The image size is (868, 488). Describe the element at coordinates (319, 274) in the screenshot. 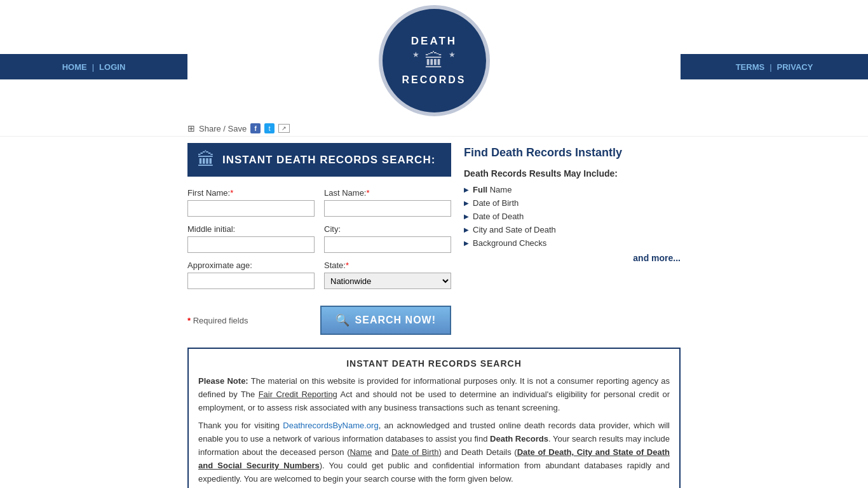

I see `age-state-row: Approximate age: State:* NationwideAlaba…` at that location.